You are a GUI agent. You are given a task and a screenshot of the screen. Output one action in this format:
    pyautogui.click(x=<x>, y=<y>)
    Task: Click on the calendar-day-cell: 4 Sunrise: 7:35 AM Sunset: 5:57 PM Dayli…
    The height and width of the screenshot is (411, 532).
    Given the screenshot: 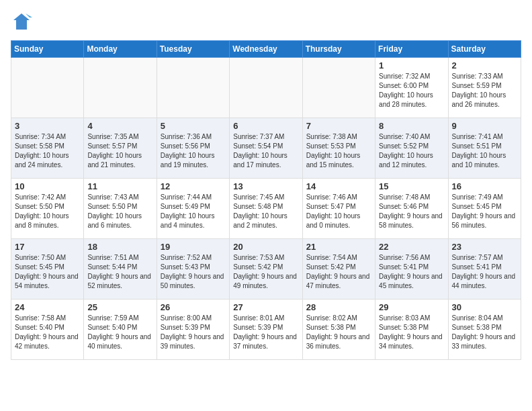 What is the action you would take?
    pyautogui.click(x=120, y=148)
    